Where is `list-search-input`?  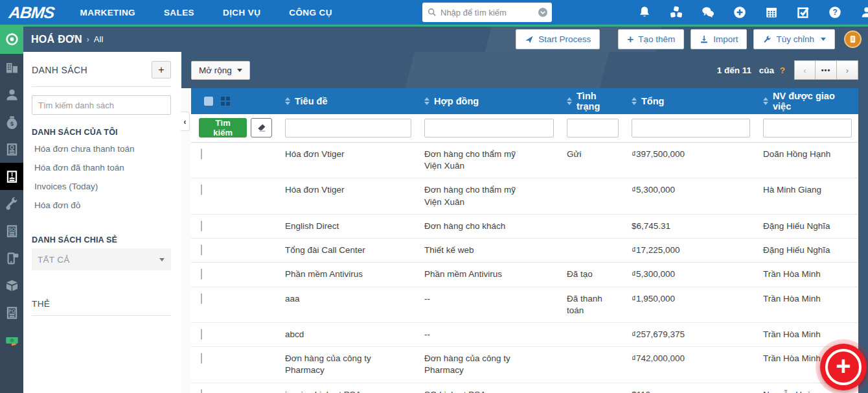
list-search-input is located at coordinates (101, 105).